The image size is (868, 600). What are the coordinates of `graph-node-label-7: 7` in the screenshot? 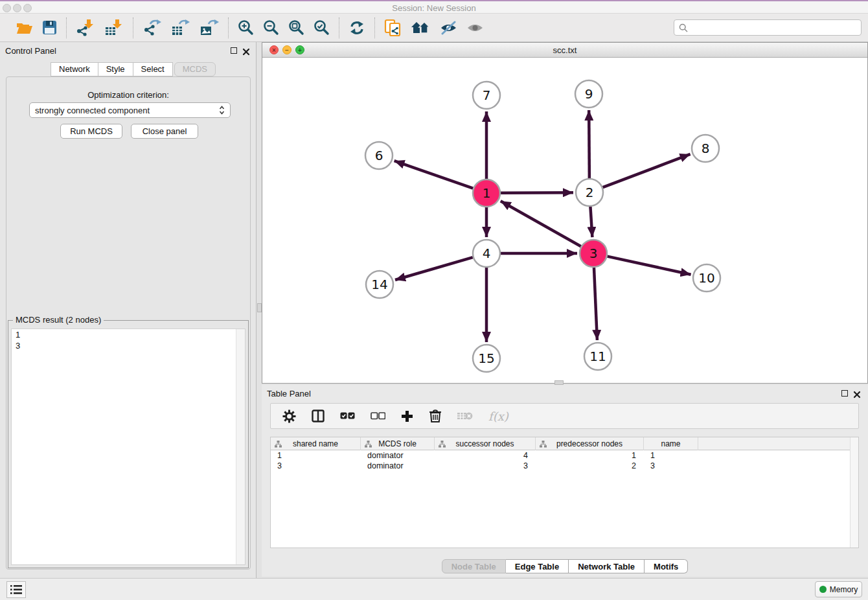 It's located at (487, 95).